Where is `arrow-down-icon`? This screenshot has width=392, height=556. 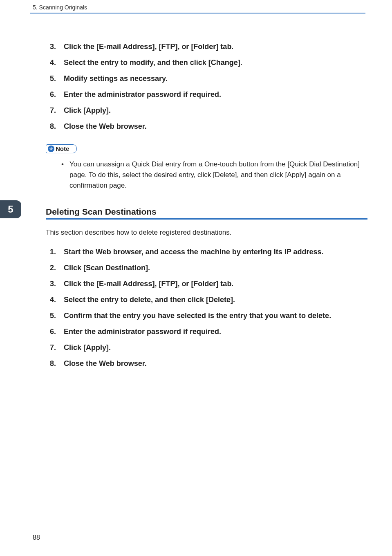 arrow-down-icon is located at coordinates (51, 149).